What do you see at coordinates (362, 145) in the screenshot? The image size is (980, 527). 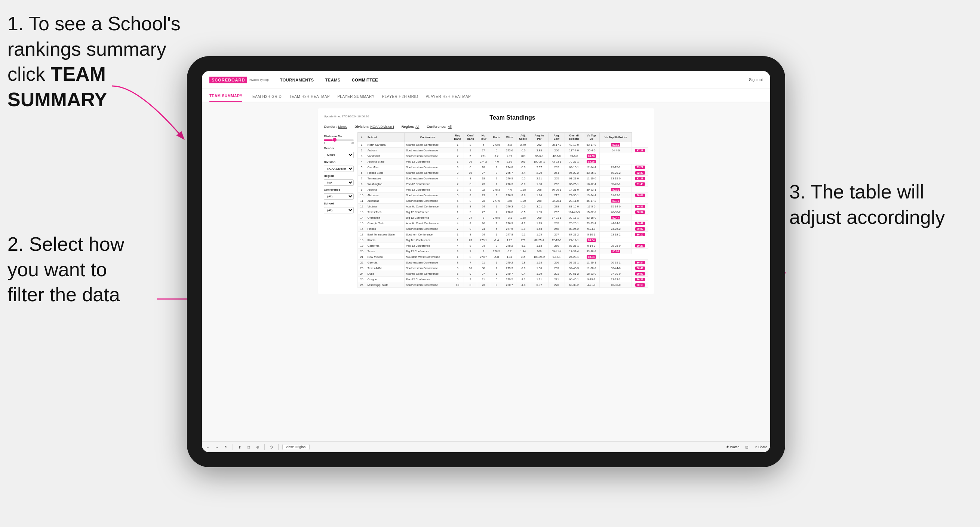 I see `cell-value: 1` at bounding box center [362, 145].